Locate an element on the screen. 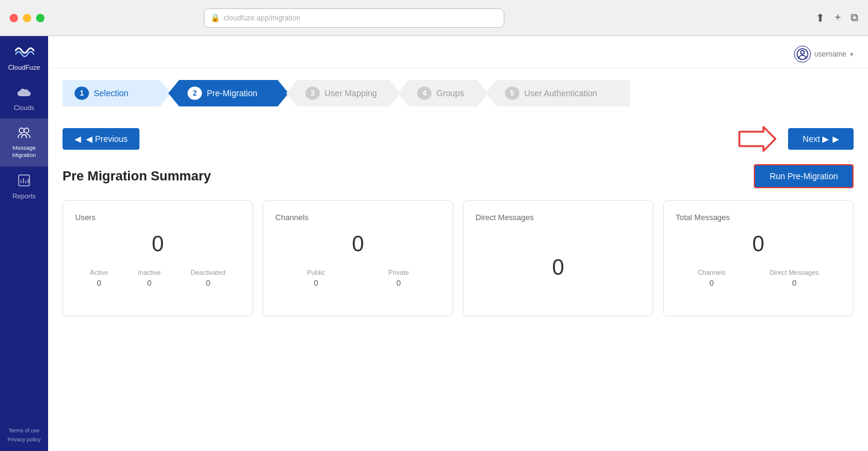 This screenshot has width=868, height=451. users-active: Active 0 is located at coordinates (99, 278).